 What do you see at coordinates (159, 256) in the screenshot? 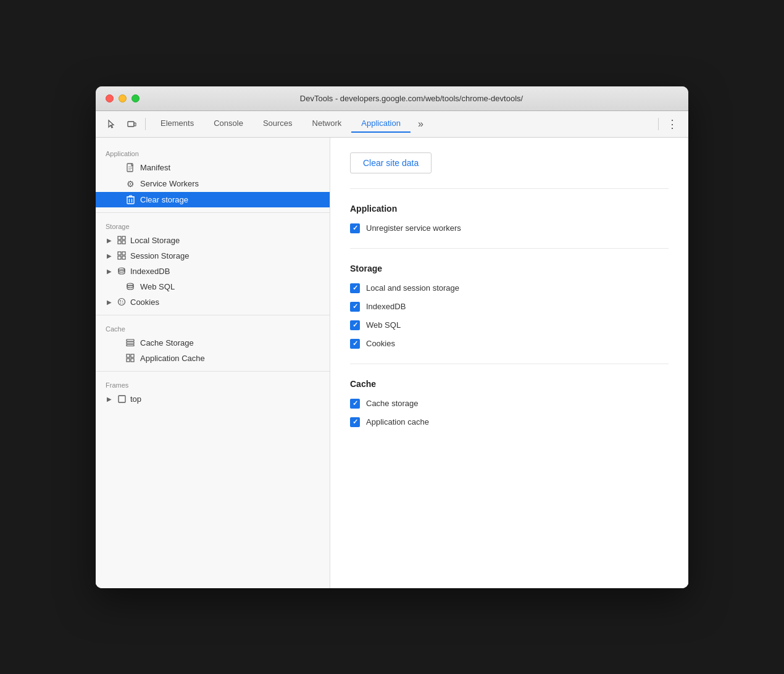
I see `session-storage-label: Session Storage` at bounding box center [159, 256].